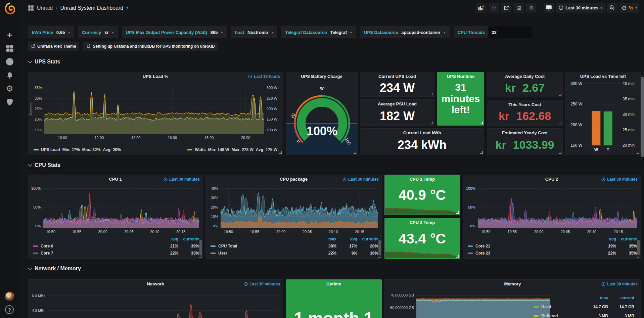 The height and width of the screenshot is (318, 644). What do you see at coordinates (397, 104) in the screenshot?
I see `panel-title: Average PSU Load` at bounding box center [397, 104].